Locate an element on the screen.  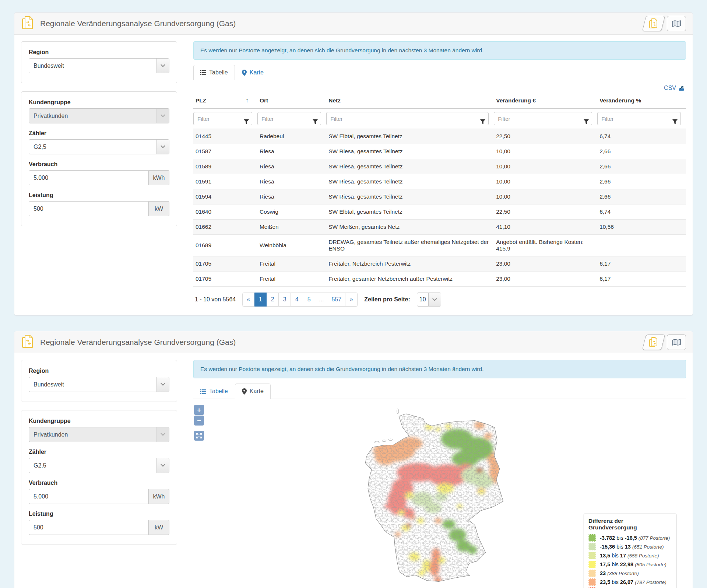
legend-title: Differenz der Grundversorgung is located at coordinates (630, 524).